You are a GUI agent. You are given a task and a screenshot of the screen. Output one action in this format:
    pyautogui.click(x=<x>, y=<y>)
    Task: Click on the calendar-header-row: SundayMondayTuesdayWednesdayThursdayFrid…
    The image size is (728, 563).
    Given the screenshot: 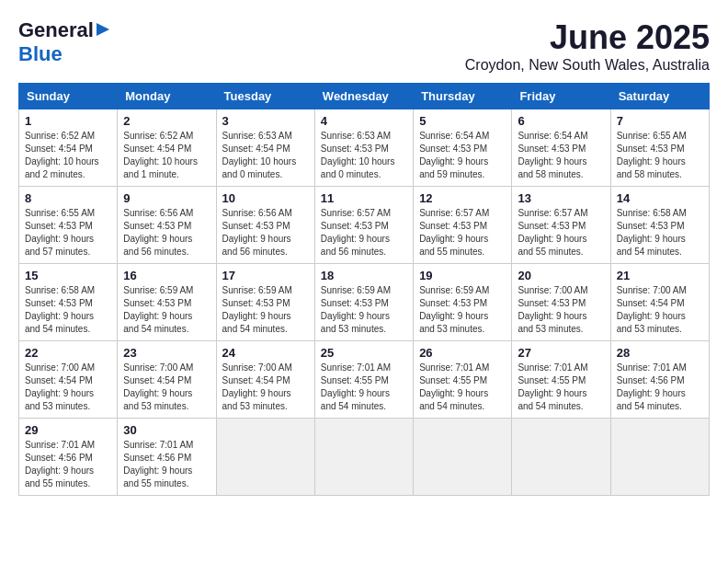 What is the action you would take?
    pyautogui.click(x=364, y=97)
    